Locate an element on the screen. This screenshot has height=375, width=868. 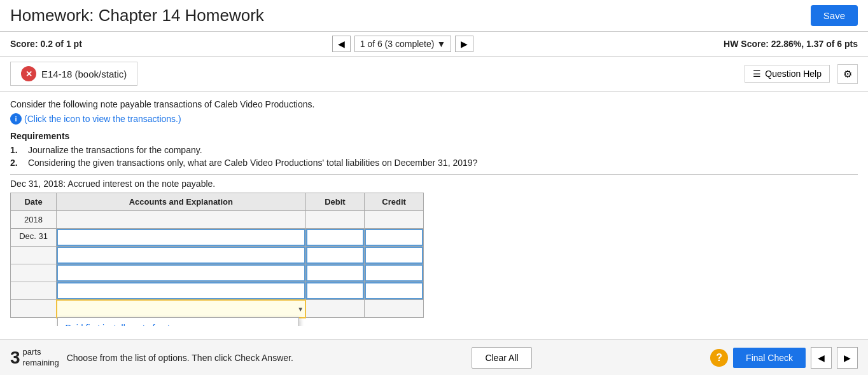
acct-dropdown-cell: ▼ Paid first installment of note. Purcha… is located at coordinates (181, 309).